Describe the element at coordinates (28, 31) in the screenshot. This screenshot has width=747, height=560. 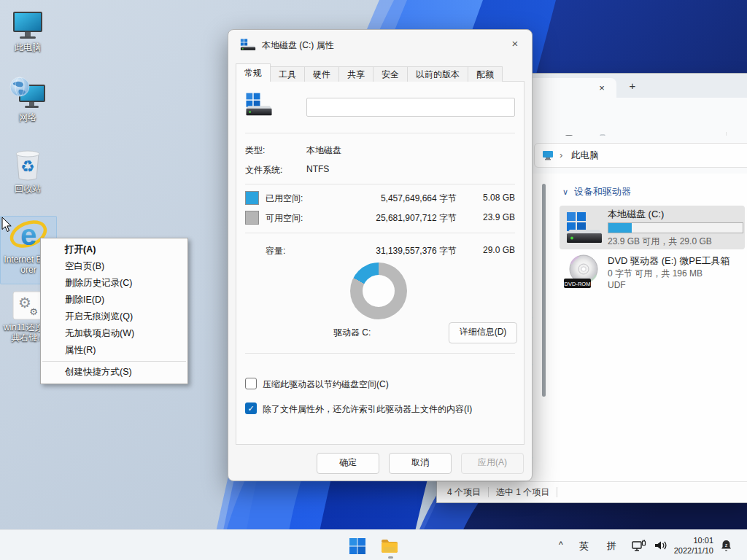
I see `desktop-icon-this-pc: 此电脑` at that location.